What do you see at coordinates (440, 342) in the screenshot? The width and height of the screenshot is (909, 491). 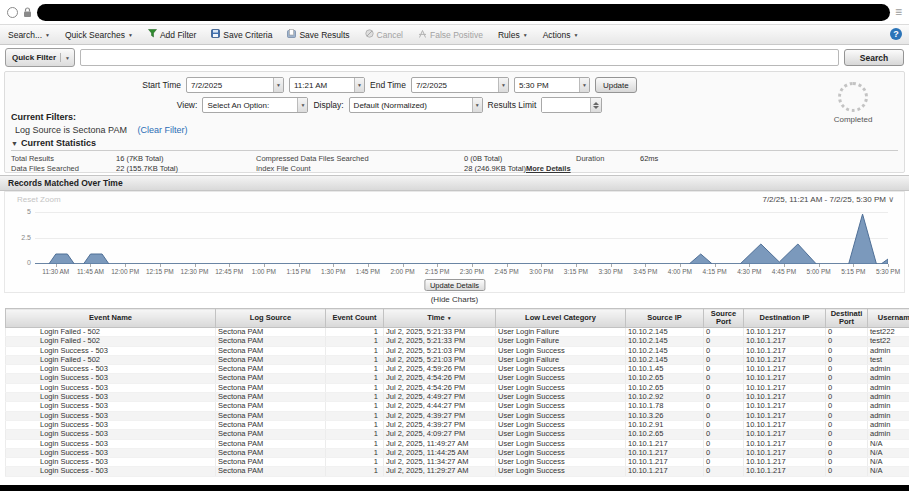 I see `cell-time: Jul 2, 2025, 5:21:33 PM` at bounding box center [440, 342].